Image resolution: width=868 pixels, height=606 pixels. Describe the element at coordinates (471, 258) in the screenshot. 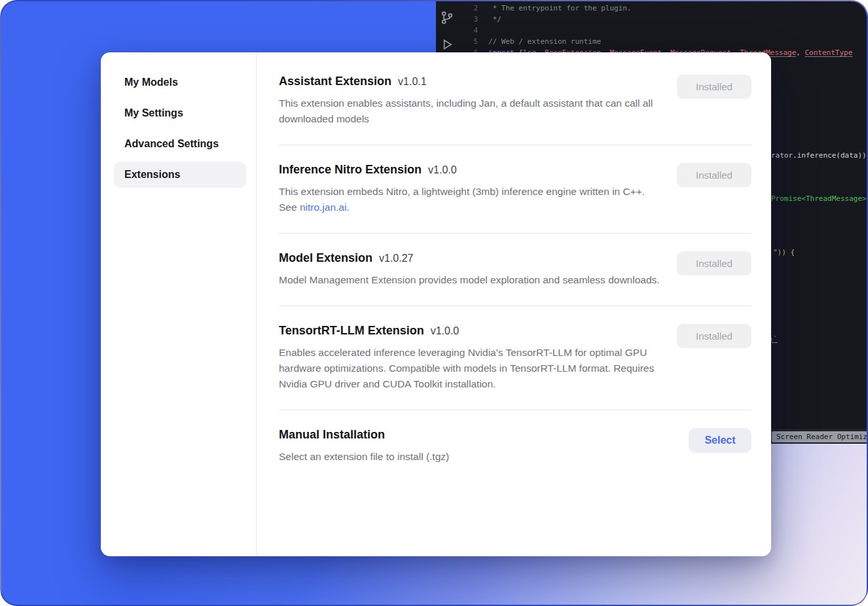

I see `extension-name: Model Extensionv1.0.27` at that location.